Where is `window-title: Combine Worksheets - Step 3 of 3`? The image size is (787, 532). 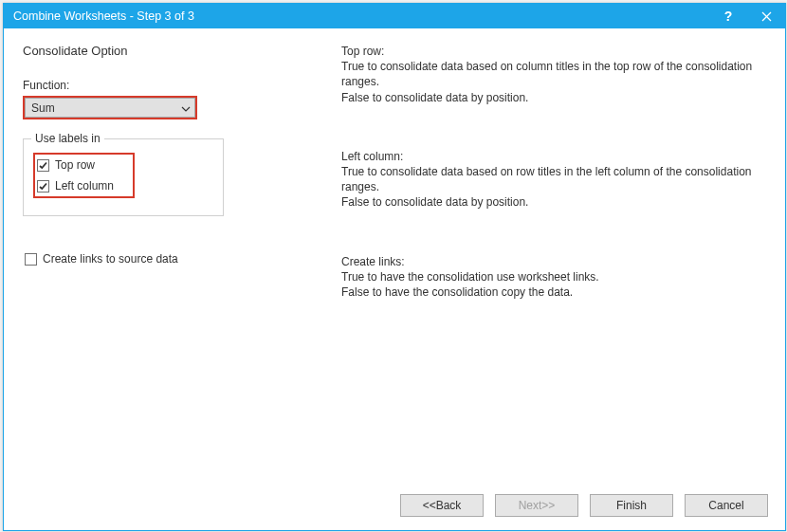
window-title: Combine Worksheets - Step 3 of 3 is located at coordinates (361, 16).